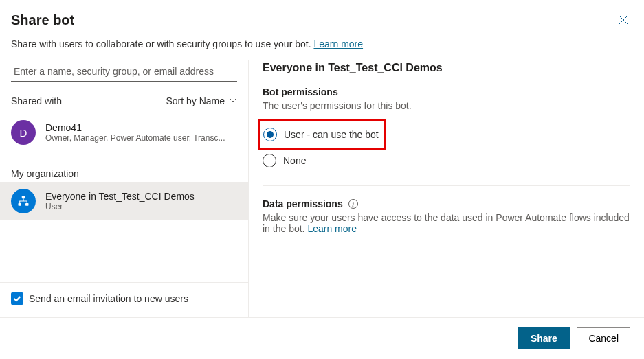 The image size is (644, 359). I want to click on data-permissions-learn-more-link: Learn more, so click(332, 229).